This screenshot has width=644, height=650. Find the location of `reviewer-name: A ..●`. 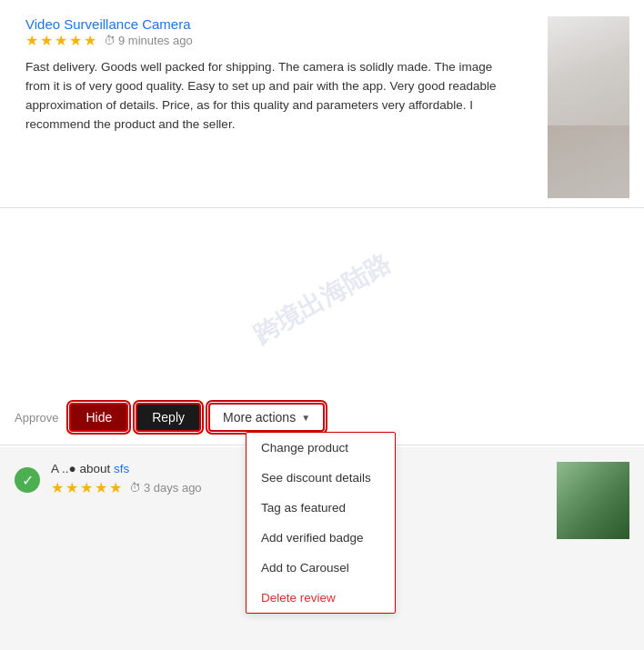

reviewer-name: A ..● is located at coordinates (64, 469).